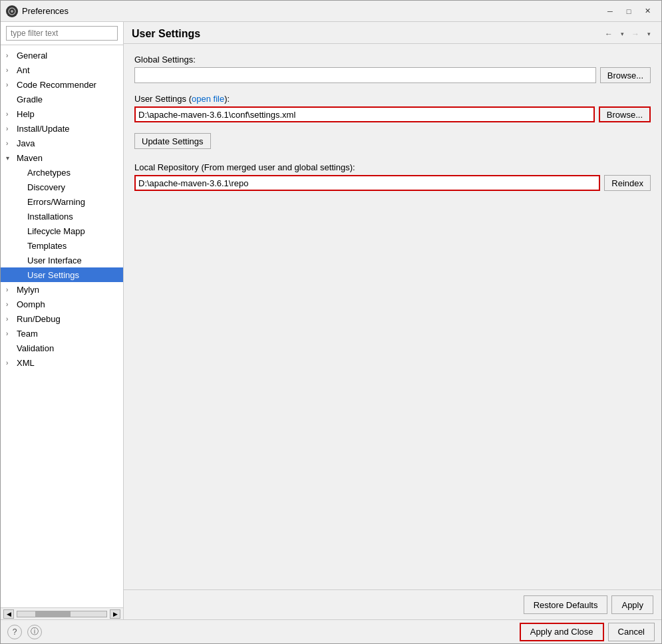  I want to click on sidebar-item-team: ›Team, so click(62, 333).